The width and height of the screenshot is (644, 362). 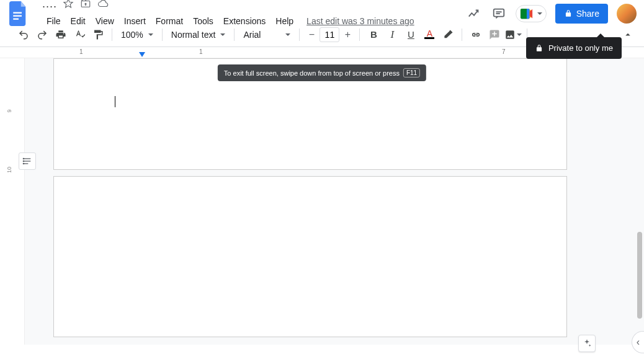 What do you see at coordinates (244, 21) in the screenshot?
I see `menu-extensions: Extensions` at bounding box center [244, 21].